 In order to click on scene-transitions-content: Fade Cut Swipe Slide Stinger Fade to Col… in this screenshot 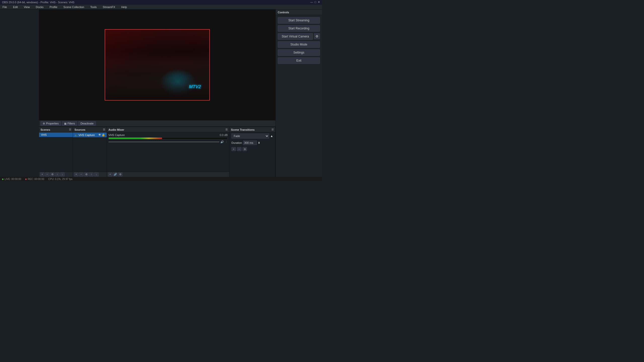, I will do `click(252, 155)`.